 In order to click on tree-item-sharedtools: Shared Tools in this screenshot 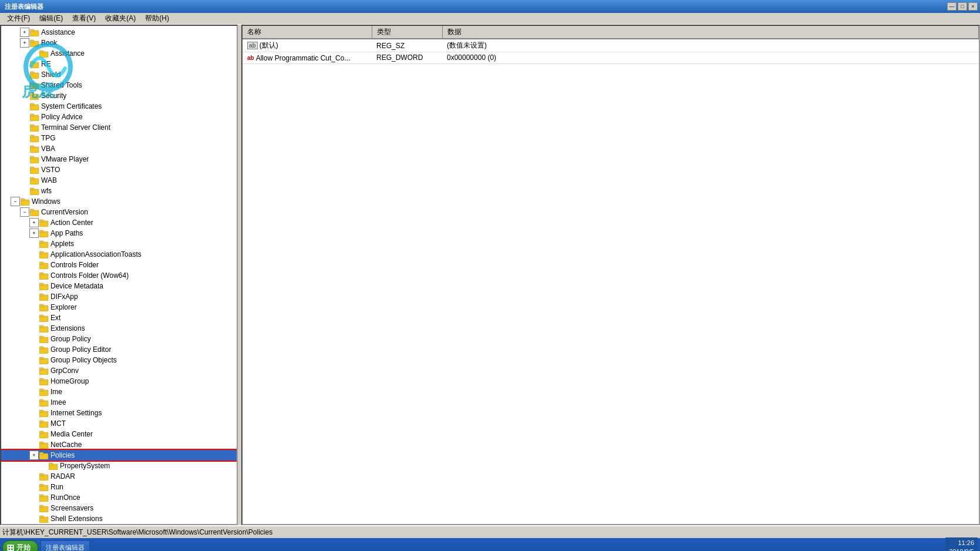, I will do `click(119, 85)`.